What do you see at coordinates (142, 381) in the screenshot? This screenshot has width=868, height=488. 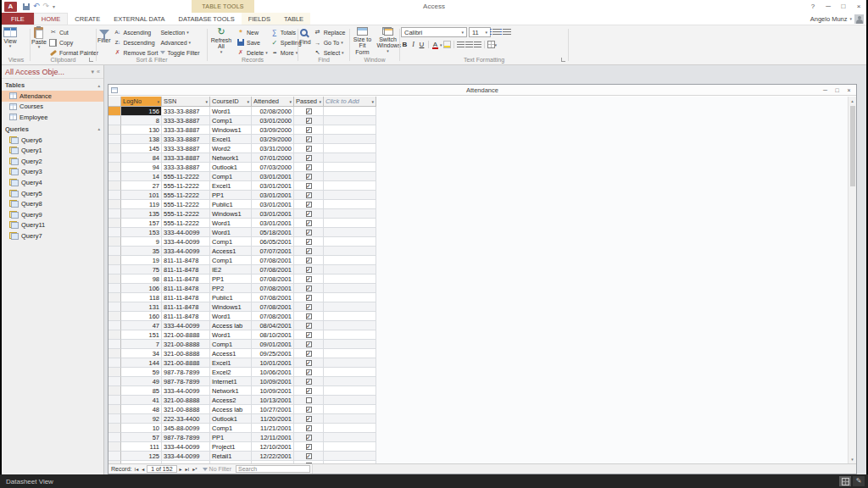 I see `cell-logno: 49` at bounding box center [142, 381].